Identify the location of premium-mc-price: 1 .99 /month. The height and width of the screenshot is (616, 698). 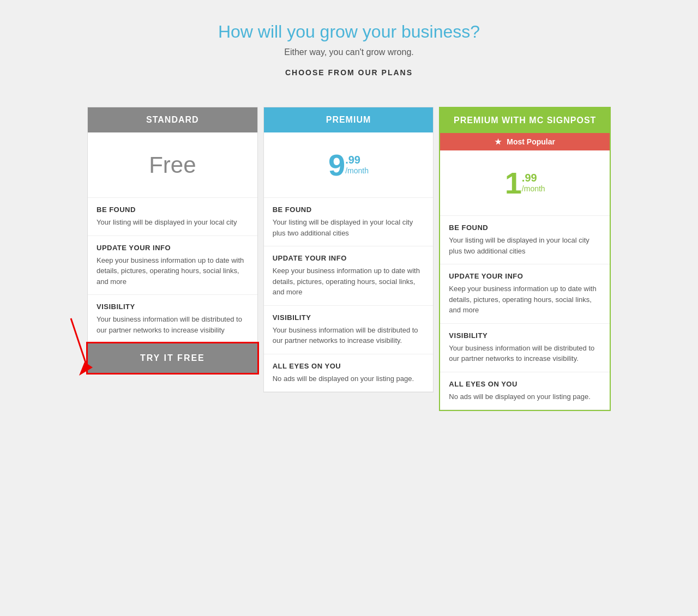
(525, 183).